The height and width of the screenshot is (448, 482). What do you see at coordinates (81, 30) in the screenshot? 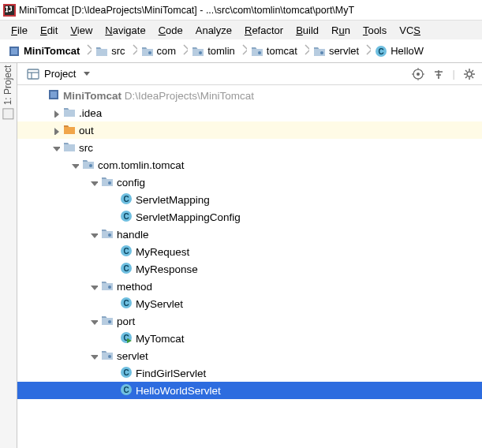
I see `menu-view: View` at bounding box center [81, 30].